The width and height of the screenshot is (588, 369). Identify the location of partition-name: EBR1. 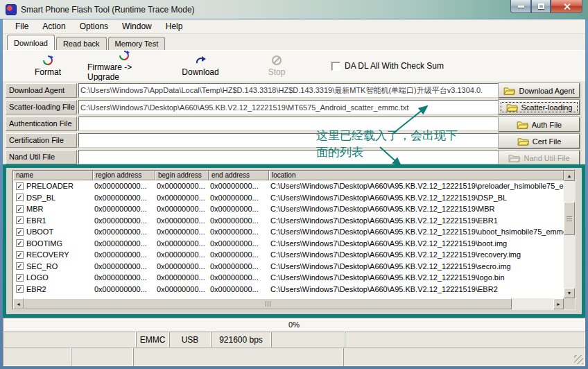
(36, 221).